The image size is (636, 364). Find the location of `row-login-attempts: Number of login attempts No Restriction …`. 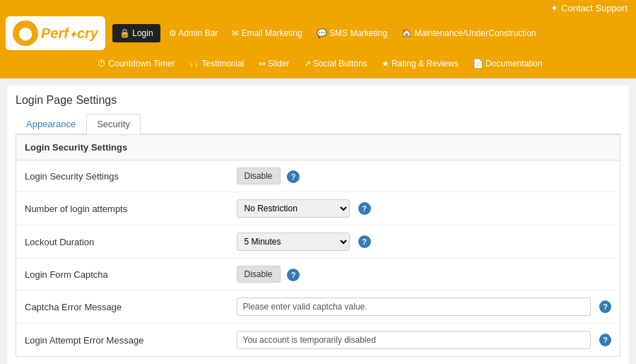

row-login-attempts: Number of login attempts No Restriction … is located at coordinates (318, 209).